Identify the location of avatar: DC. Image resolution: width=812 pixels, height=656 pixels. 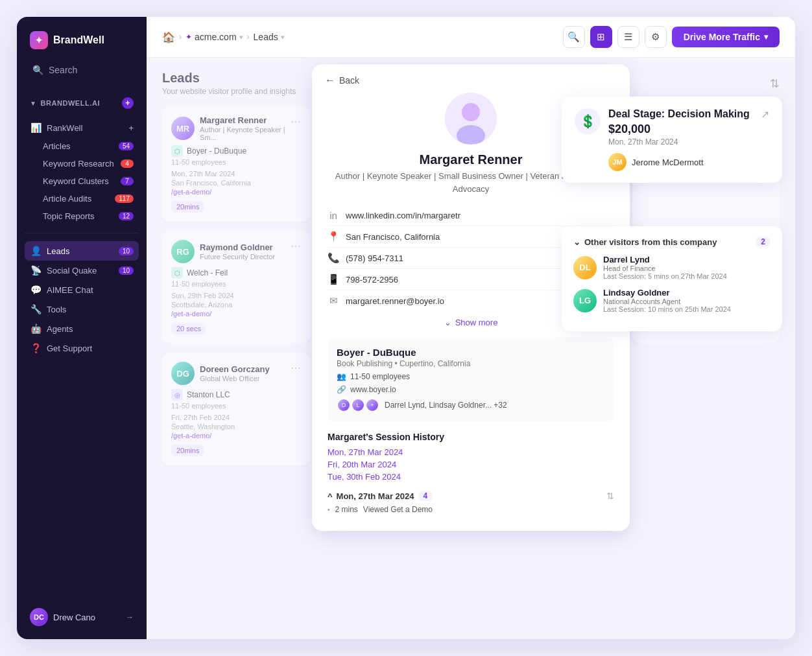
(39, 617).